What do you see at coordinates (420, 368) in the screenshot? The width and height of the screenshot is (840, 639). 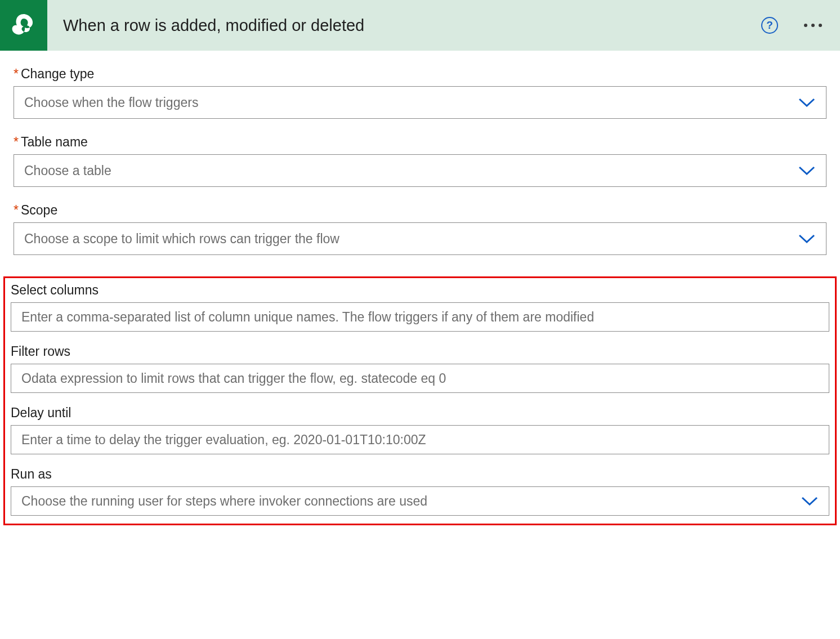 I see `field-filter-rows: Filter rows Odata expression to limit ro…` at bounding box center [420, 368].